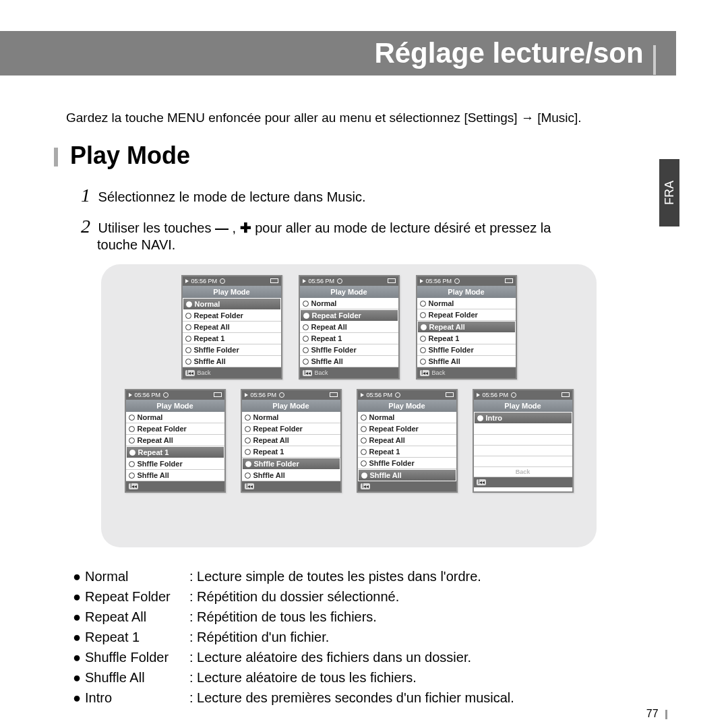 This screenshot has height=728, width=728. Describe the element at coordinates (248, 228) in the screenshot. I see `plus-icon: ✚` at that location.